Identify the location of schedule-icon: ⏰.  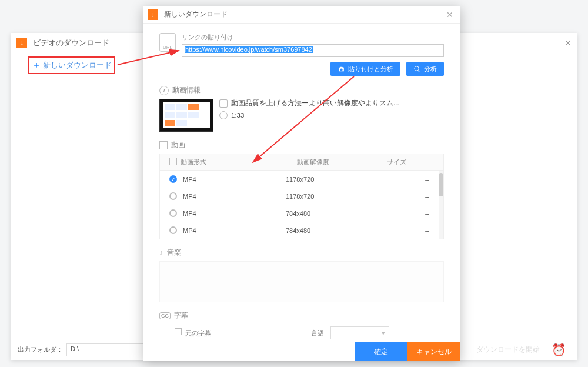
(559, 350).